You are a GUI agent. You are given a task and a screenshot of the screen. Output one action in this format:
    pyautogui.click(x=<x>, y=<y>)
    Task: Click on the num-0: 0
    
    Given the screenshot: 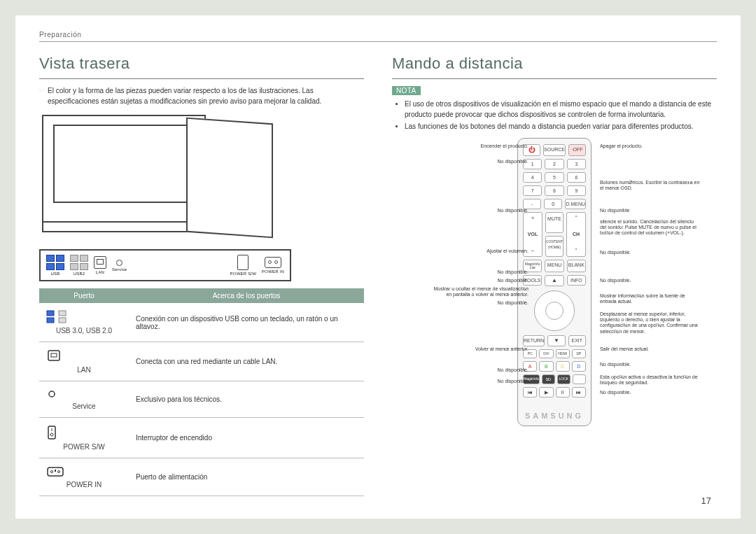 What is the action you would take?
    pyautogui.click(x=553, y=204)
    